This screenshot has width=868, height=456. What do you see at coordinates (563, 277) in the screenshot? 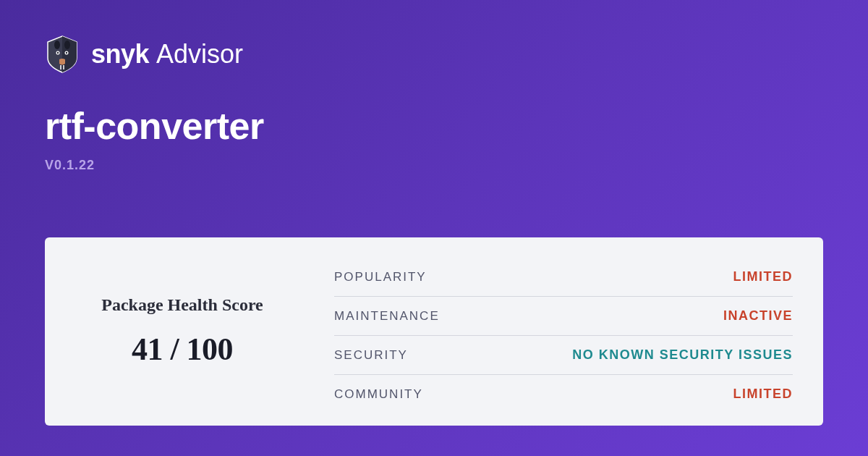
I see `metric-row-popularity: POPULARITY LIMITED` at bounding box center [563, 277].